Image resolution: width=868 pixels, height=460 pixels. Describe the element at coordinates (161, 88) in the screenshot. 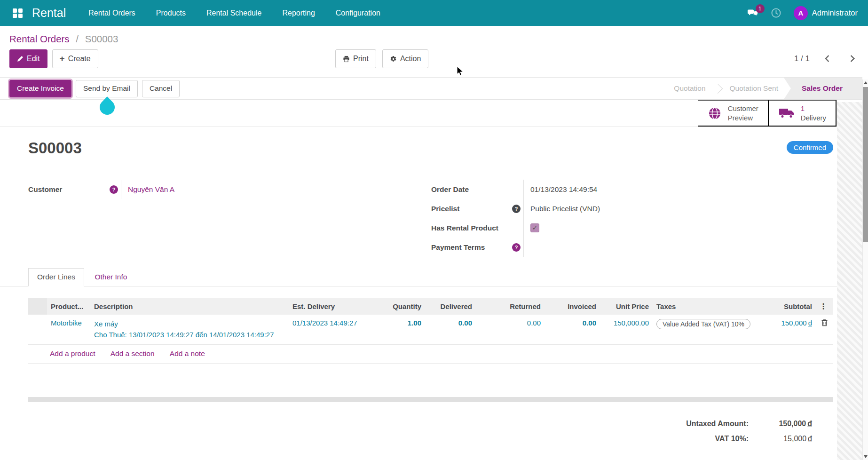

I see `cancel-button: Cancel` at that location.